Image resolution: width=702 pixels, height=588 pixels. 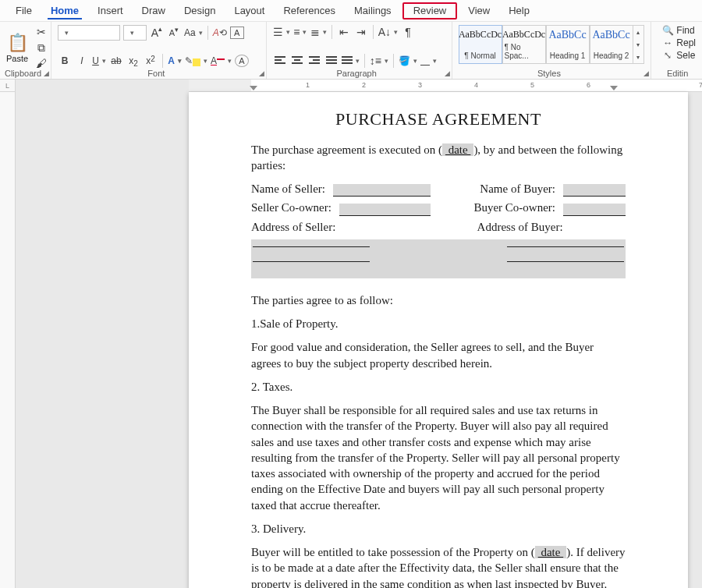 I want to click on label-name-buyer: Name of Buyer:, so click(x=518, y=189).